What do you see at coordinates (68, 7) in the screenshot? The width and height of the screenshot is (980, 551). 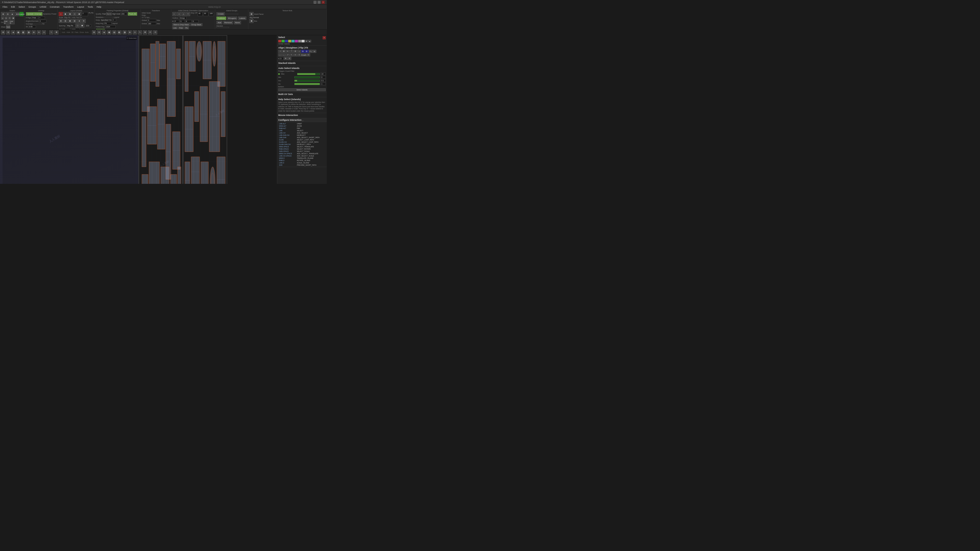 I see `menu-transform: Transform` at bounding box center [68, 7].